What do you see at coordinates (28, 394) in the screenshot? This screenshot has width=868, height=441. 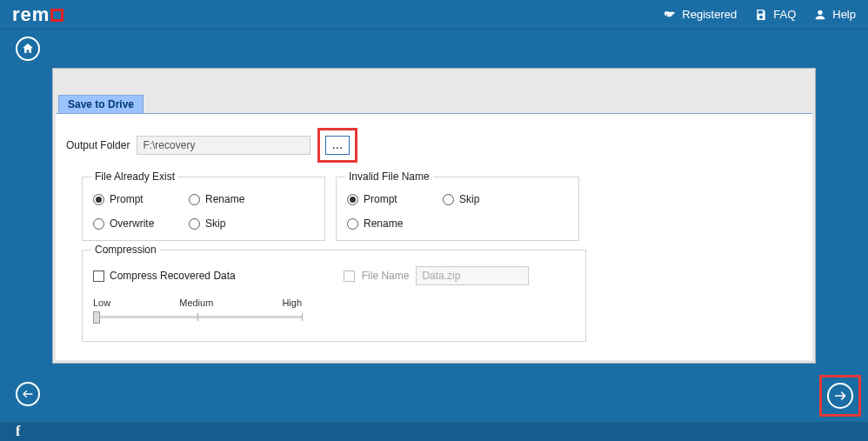 I see `back-button` at bounding box center [28, 394].